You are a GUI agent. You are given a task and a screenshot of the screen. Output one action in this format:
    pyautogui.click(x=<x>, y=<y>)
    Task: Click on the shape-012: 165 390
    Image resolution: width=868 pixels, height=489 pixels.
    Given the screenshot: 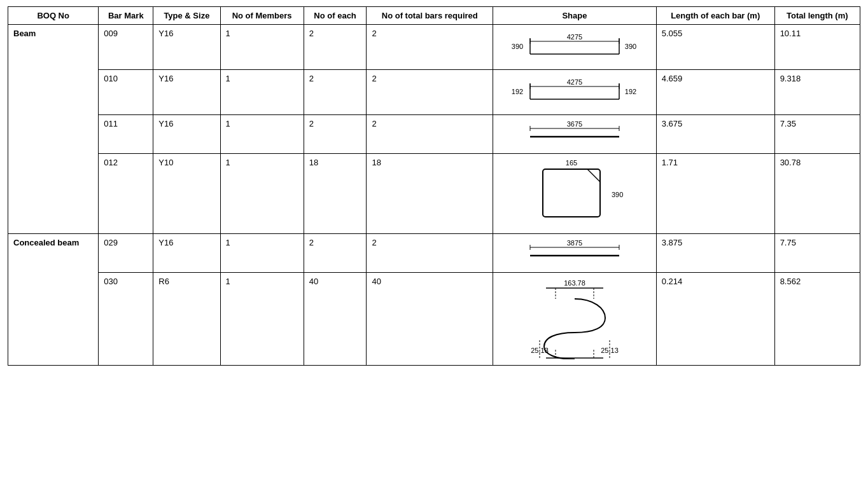 What is the action you would take?
    pyautogui.click(x=575, y=194)
    